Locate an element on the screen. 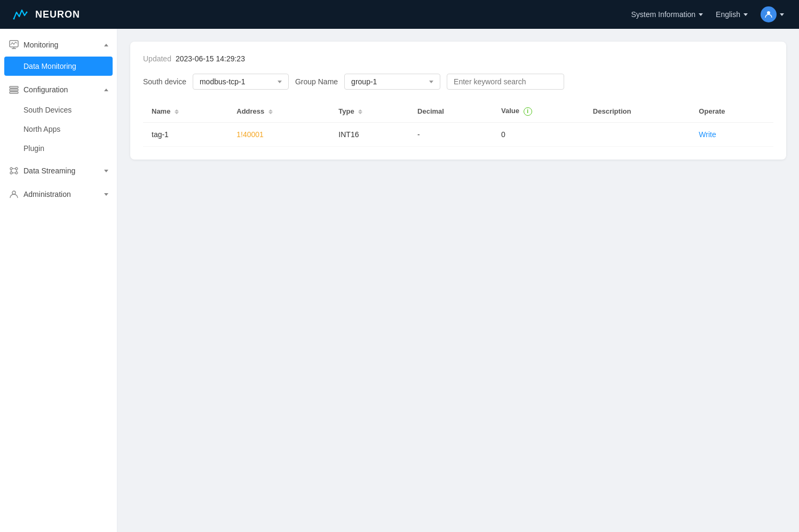 The width and height of the screenshot is (799, 532). plugin-label: Plugin is located at coordinates (34, 148).